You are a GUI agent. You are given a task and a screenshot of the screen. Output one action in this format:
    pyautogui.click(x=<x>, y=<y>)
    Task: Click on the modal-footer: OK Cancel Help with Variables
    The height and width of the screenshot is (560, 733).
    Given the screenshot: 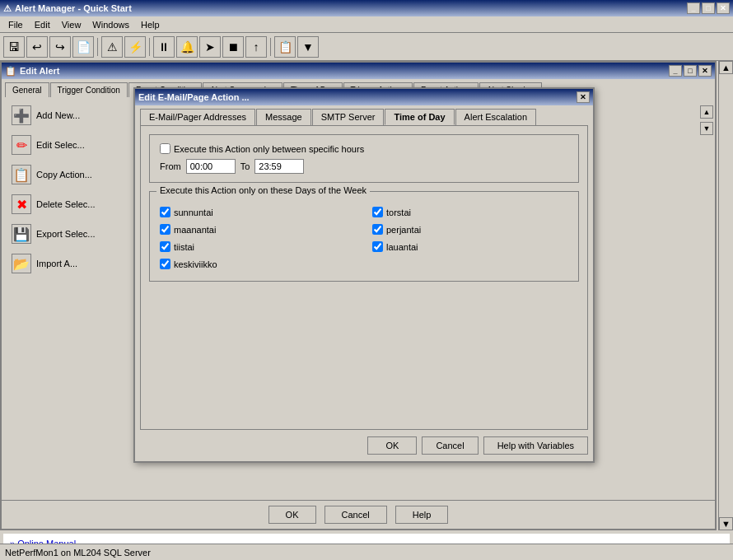 What is the action you would take?
    pyautogui.click(x=364, y=446)
    